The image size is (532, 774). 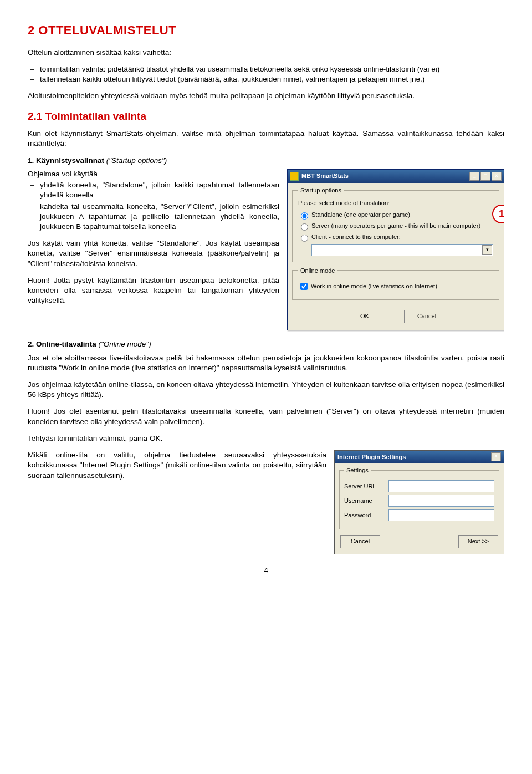 What do you see at coordinates (125, 344) in the screenshot?
I see `numitem-paren: ("Online mode")` at bounding box center [125, 344].